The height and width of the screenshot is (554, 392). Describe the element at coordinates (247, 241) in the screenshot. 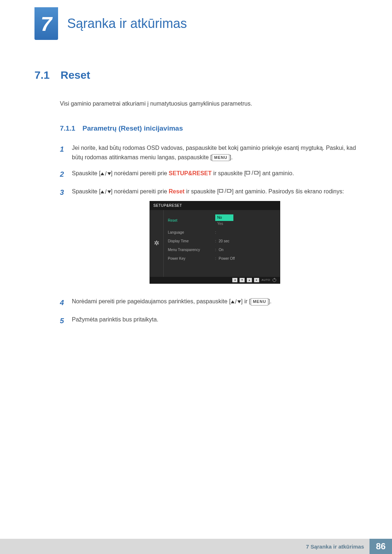

I see `osd-value: 20 sec` at that location.